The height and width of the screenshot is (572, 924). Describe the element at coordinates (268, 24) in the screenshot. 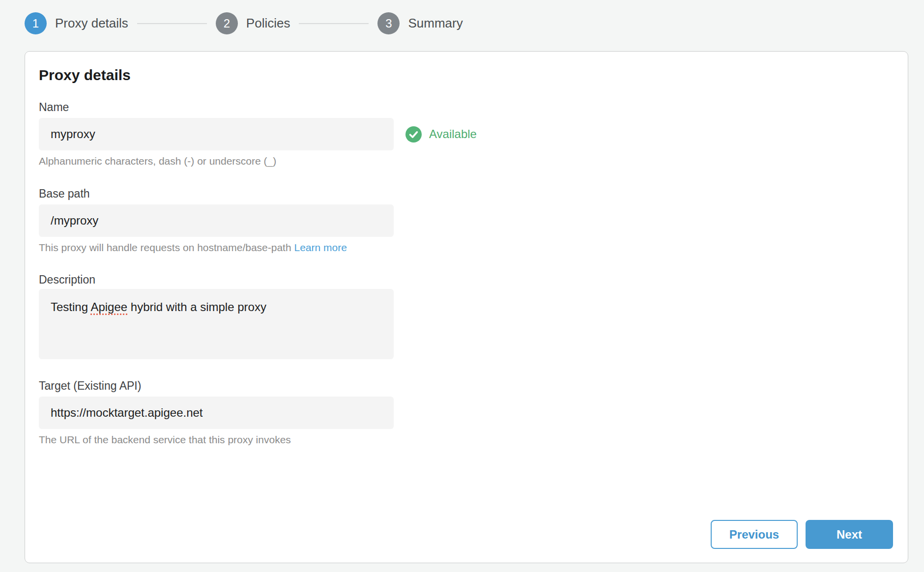

I see `step-label: Policies` at that location.